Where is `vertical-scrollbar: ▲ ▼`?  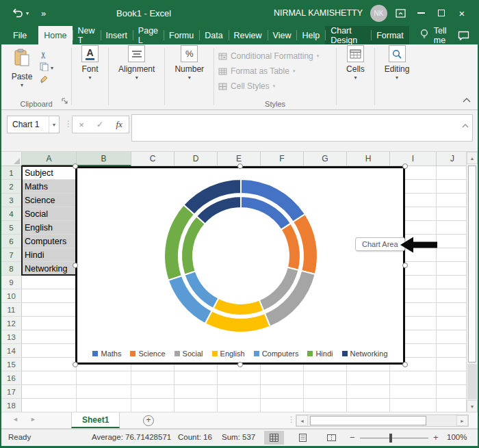
vertical-scrollbar: ▲ ▼ is located at coordinates (472, 282).